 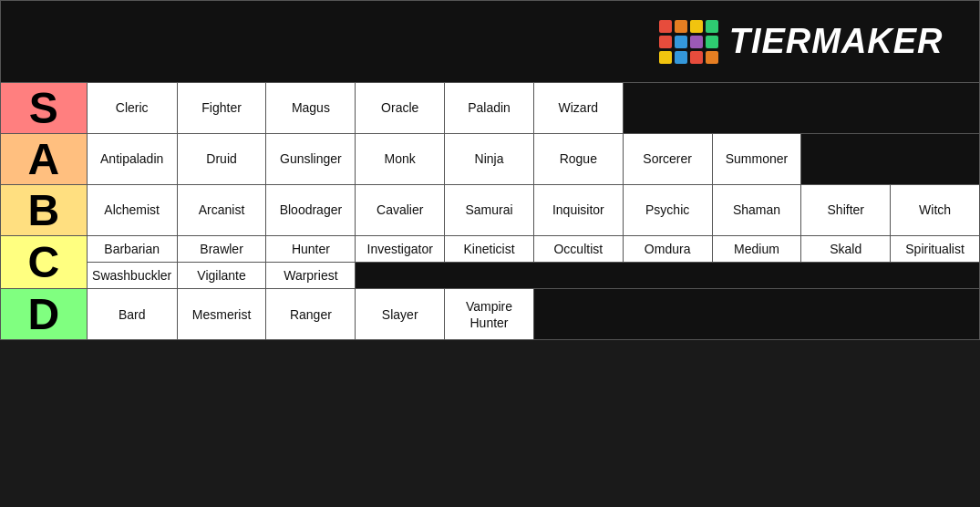 I want to click on tier-row-a: A Antipaladin Druid Gunslinger Monk Ninj…, so click(x=490, y=160).